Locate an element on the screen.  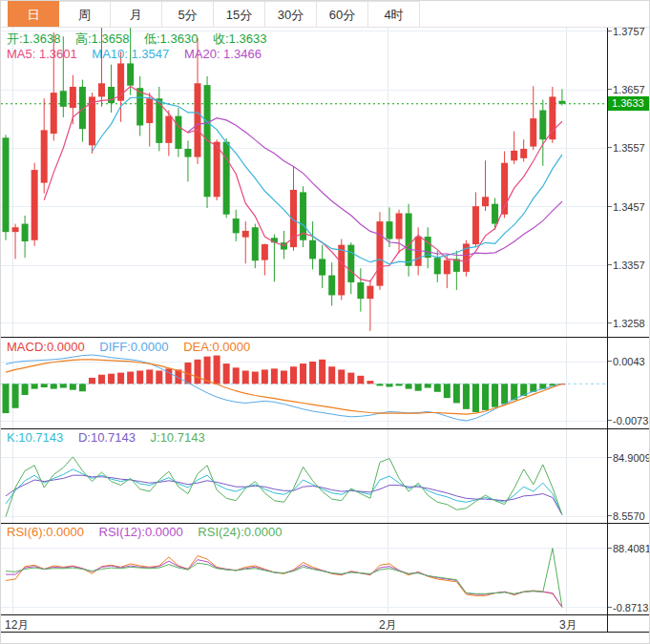
period-tab-bar: 日周月5分15分30分60分4时 is located at coordinates (325, 14).